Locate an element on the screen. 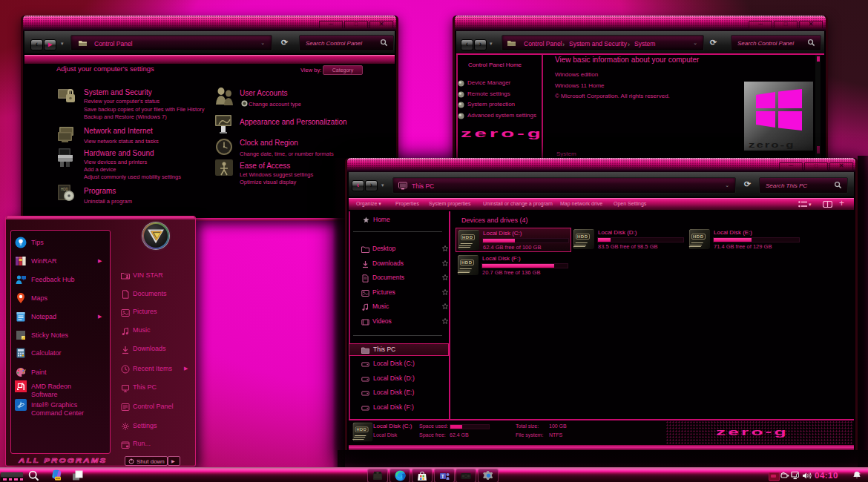 This screenshot has width=868, height=482. svg-text: HDD is located at coordinates (65, 190).